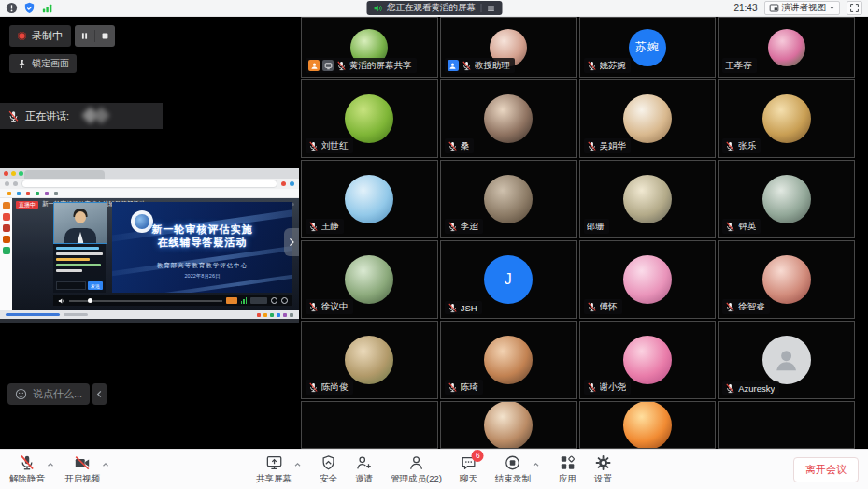 The height and width of the screenshot is (489, 868). I want to click on leave-meeting-button: 离开会议, so click(826, 469).